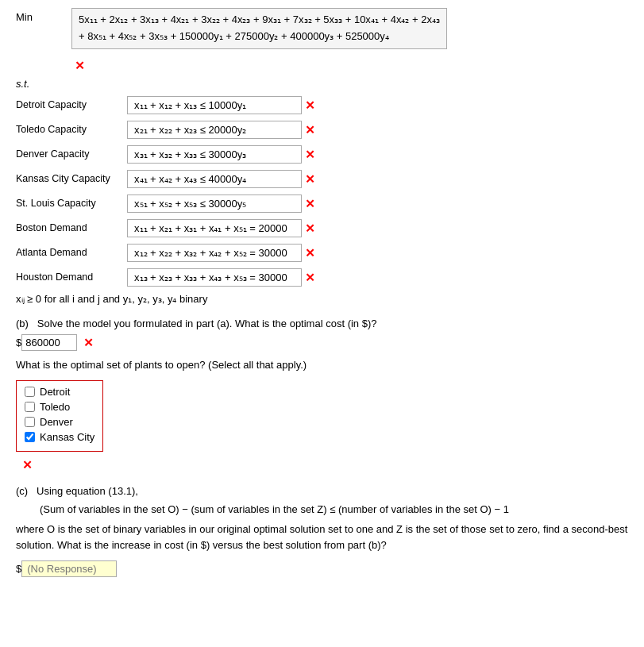 The image size is (644, 647). Describe the element at coordinates (71, 105) in the screenshot. I see `constraint-label: Detroit Capacity` at that location.